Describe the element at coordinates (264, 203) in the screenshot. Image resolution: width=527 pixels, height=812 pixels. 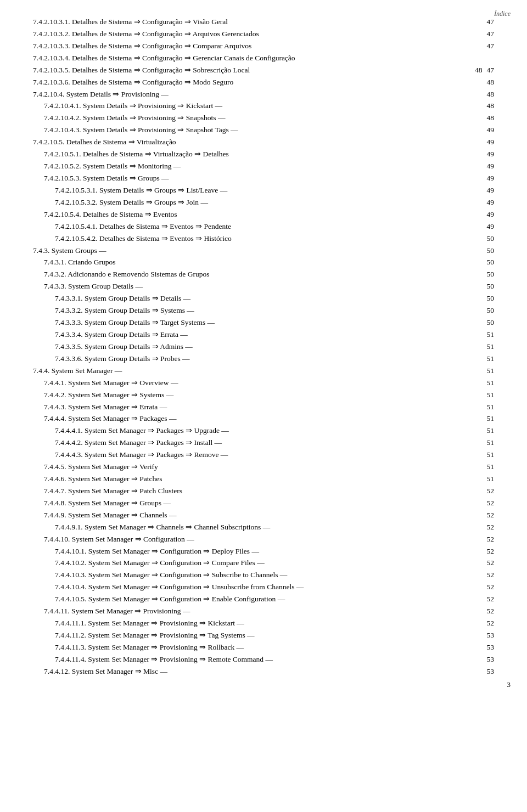
I see `toc-line: 7.4.2.10.5.3.2. System Details ⇒ Groups …` at that location.